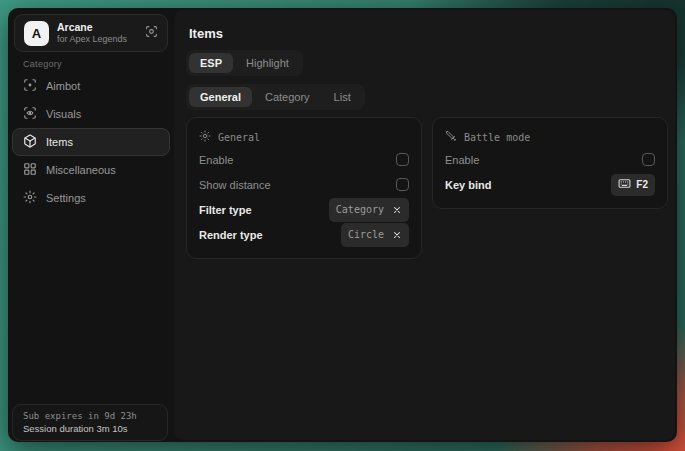 This screenshot has height=451, width=685. I want to click on selected-value: Circle, so click(366, 234).